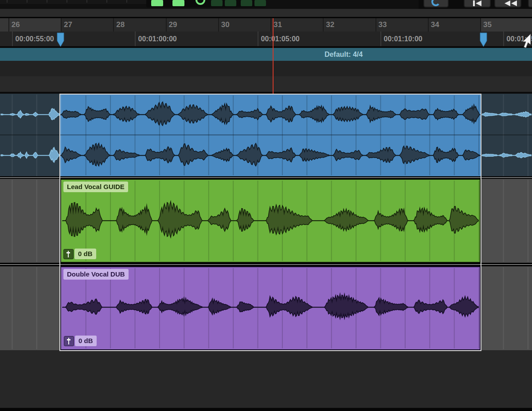 Image resolution: width=532 pixels, height=411 pixels. Describe the element at coordinates (273, 56) in the screenshot. I see `playhead` at that location.